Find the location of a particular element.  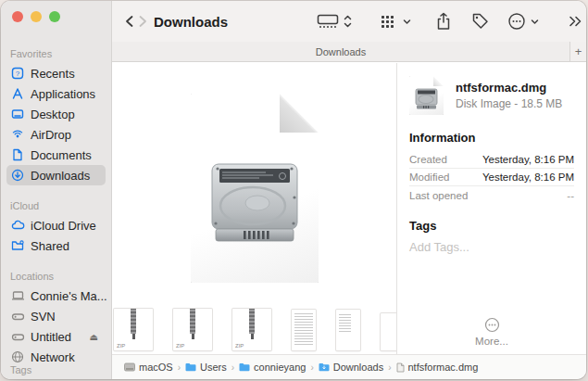

info-row-last-opened: Last opened -- is located at coordinates (492, 195).